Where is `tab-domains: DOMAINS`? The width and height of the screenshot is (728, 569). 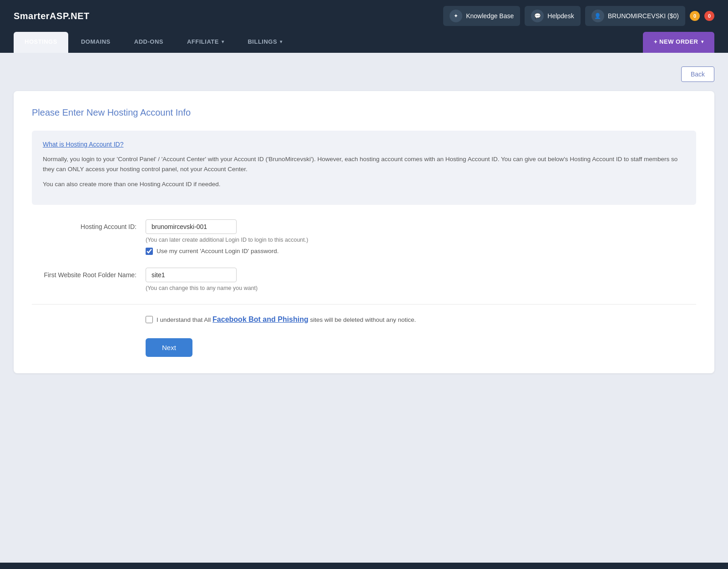 tab-domains: DOMAINS is located at coordinates (96, 42).